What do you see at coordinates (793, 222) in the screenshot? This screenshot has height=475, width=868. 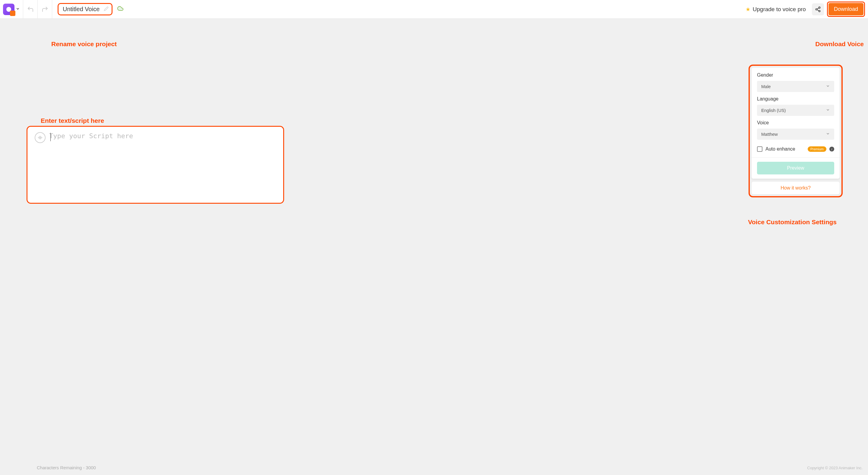 I see `annotation-voice-settings: Voice Customization Settings` at bounding box center [793, 222].